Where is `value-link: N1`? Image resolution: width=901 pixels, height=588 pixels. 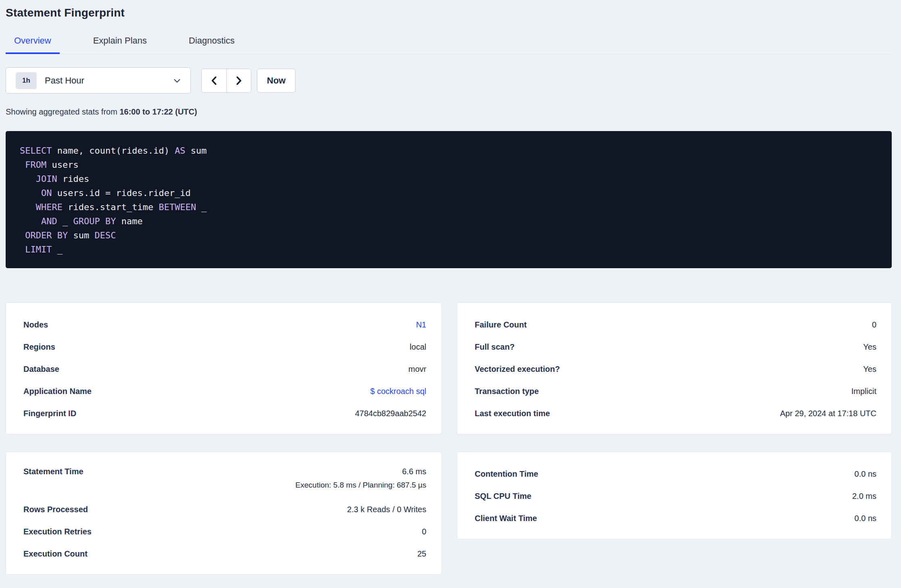
value-link: N1 is located at coordinates (421, 325).